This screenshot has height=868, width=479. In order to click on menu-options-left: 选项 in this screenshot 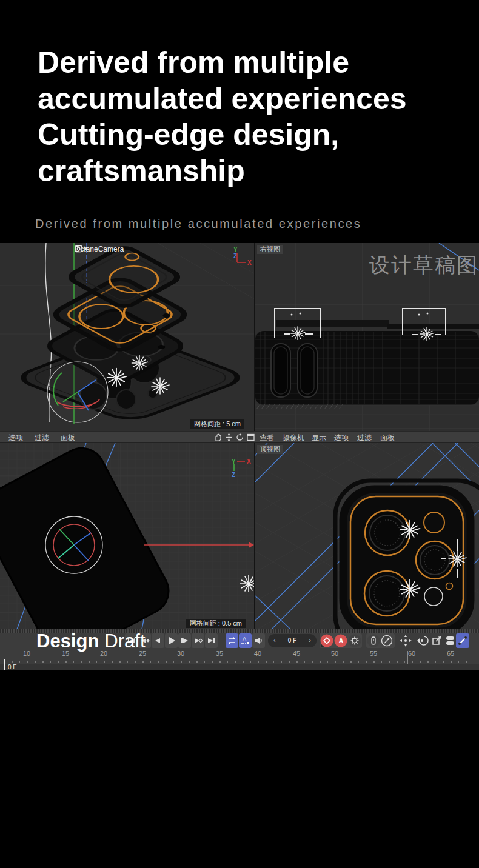, I will do `click(16, 438)`.